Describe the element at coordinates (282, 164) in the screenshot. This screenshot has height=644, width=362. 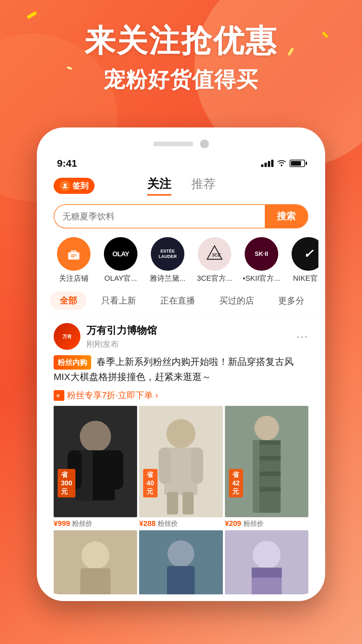
I see `wifi-icon` at that location.